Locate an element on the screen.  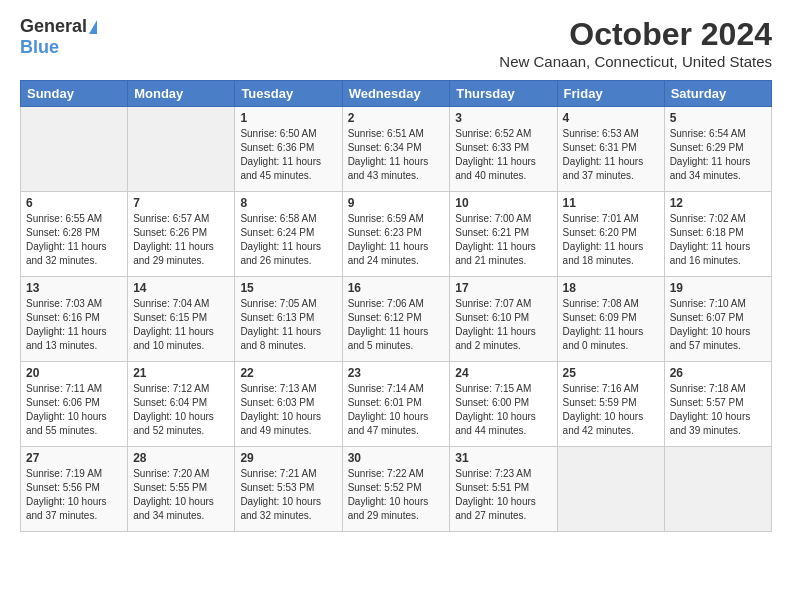
calendar-cell: 23Sunrise: 7:14 AMSunset: 6:01 PMDayligh… is located at coordinates (396, 404).